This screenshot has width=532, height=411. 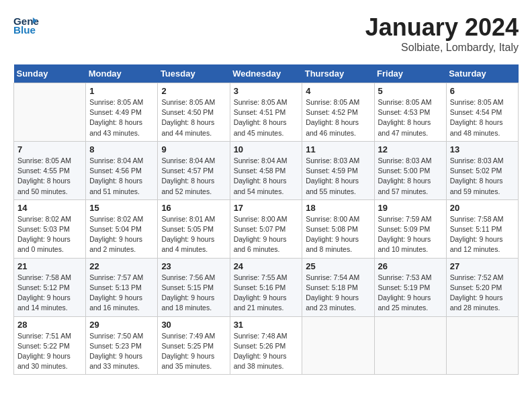 I want to click on day-info: Sunrise: 7:59 AMSunset: 5:09 PMDaylight:…, so click(x=410, y=235).